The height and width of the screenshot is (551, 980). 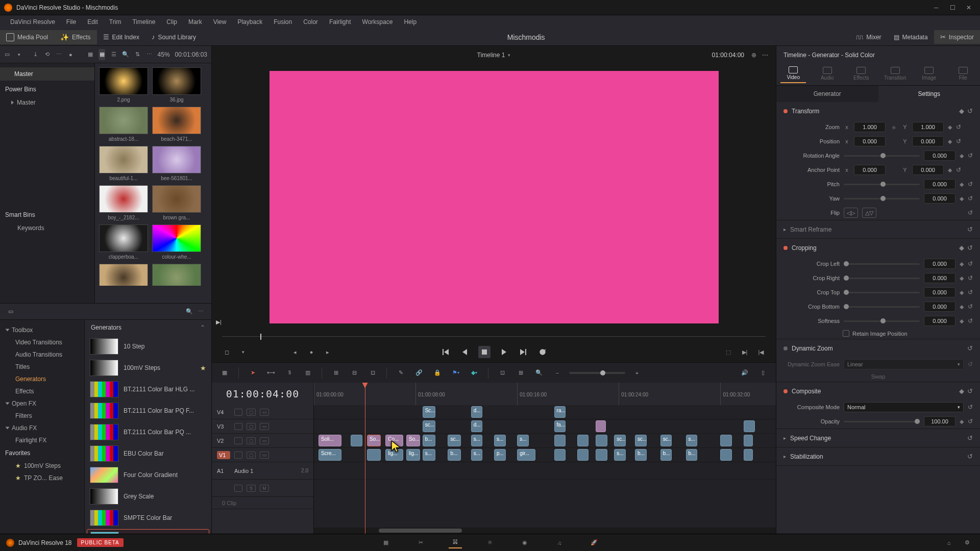 I want to click on menu-playback: Playback, so click(x=250, y=22).